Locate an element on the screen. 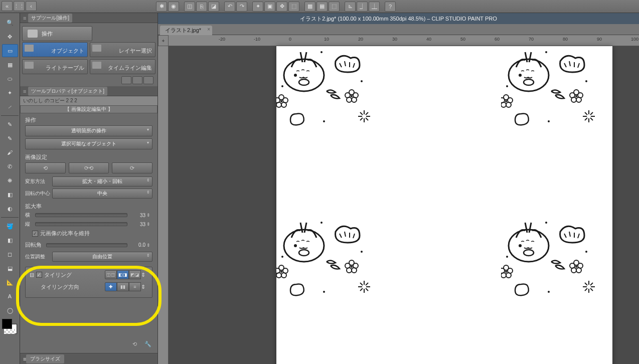 The image size is (639, 364). reset-icon: ⟲ is located at coordinates (137, 345).